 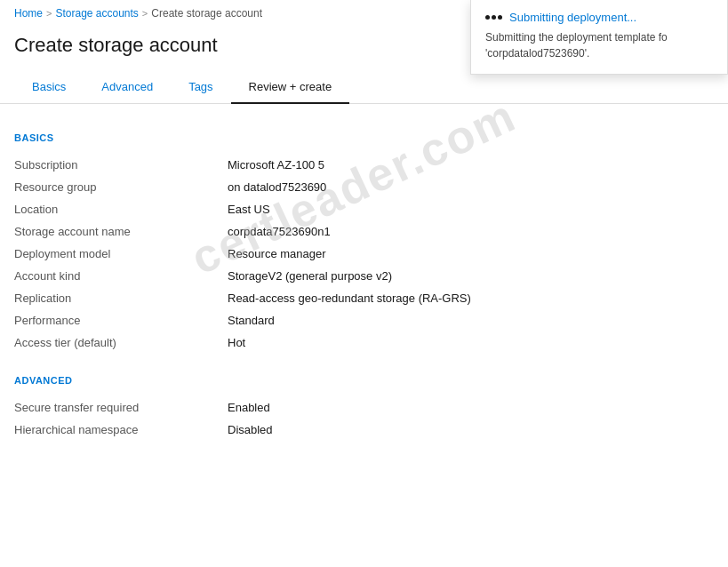 What do you see at coordinates (494, 18) in the screenshot?
I see `notification-dots-icon` at bounding box center [494, 18].